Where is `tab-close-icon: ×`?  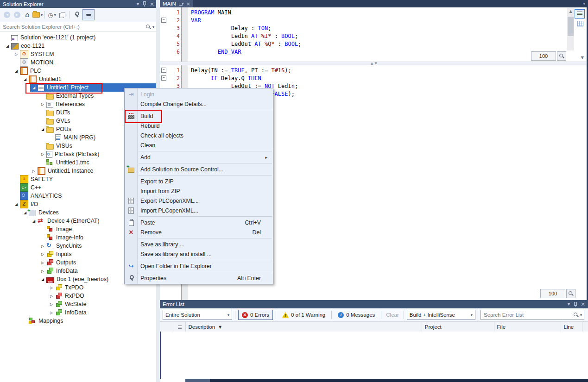
tab-close-icon: × is located at coordinates (188, 4).